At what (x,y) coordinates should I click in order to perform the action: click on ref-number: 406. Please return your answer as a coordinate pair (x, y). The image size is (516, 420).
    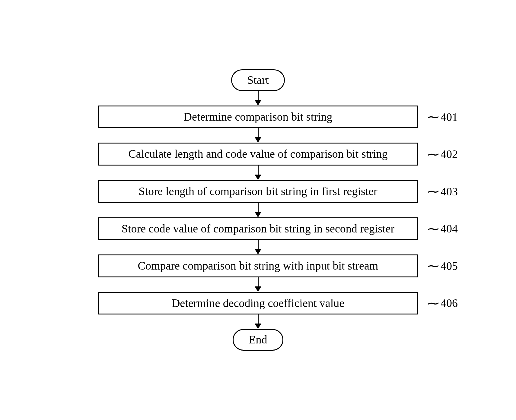
    Looking at the image, I should click on (449, 303).